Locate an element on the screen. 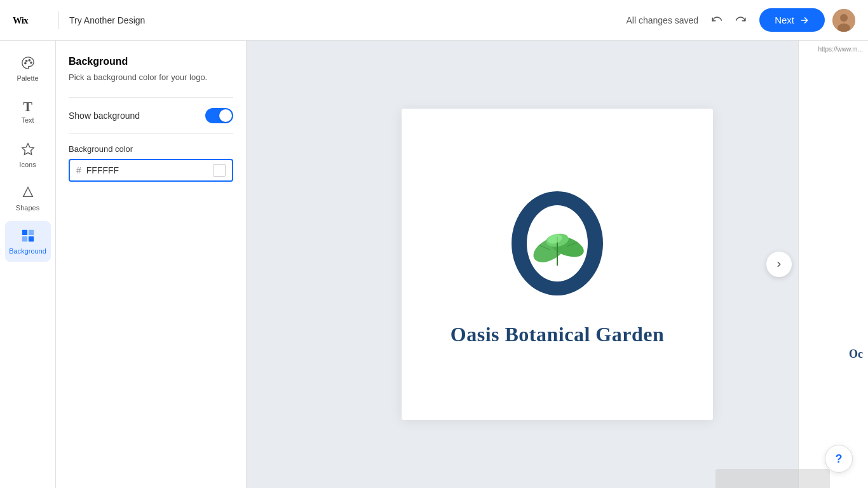 Image resolution: width=868 pixels, height=488 pixels. show-background-label: Show background is located at coordinates (104, 116).